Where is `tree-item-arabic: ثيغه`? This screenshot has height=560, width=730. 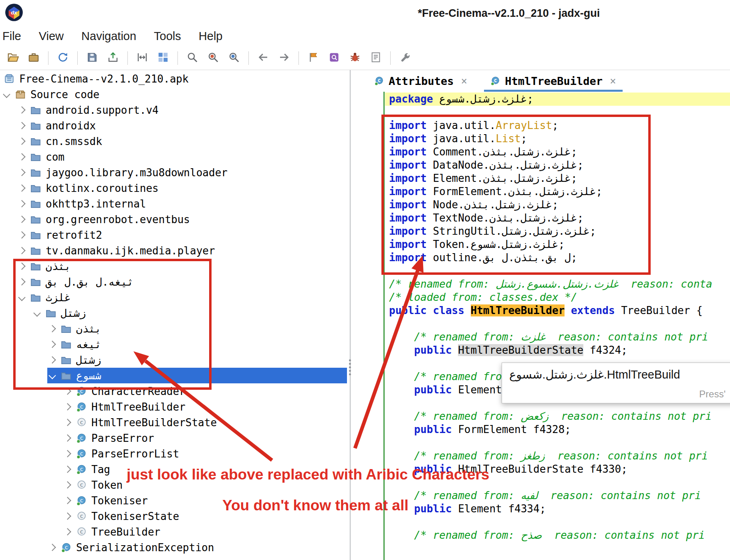 tree-item-arabic: ثيغه is located at coordinates (173, 344).